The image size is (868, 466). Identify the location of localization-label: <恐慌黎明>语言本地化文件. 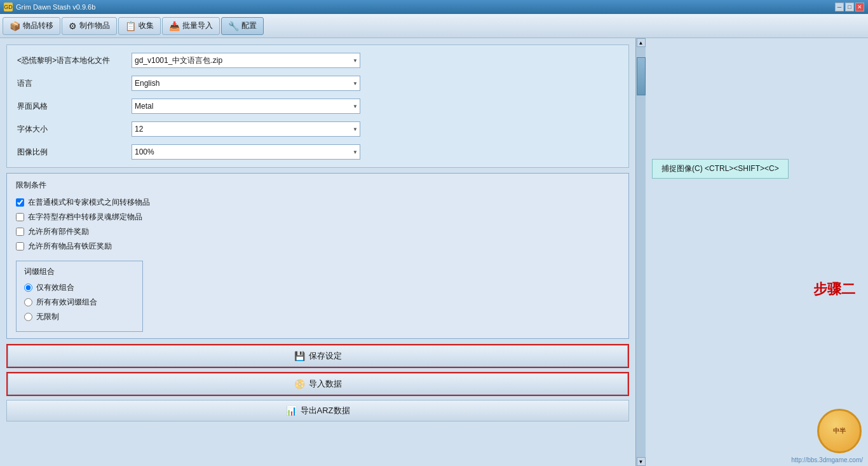
(74, 61).